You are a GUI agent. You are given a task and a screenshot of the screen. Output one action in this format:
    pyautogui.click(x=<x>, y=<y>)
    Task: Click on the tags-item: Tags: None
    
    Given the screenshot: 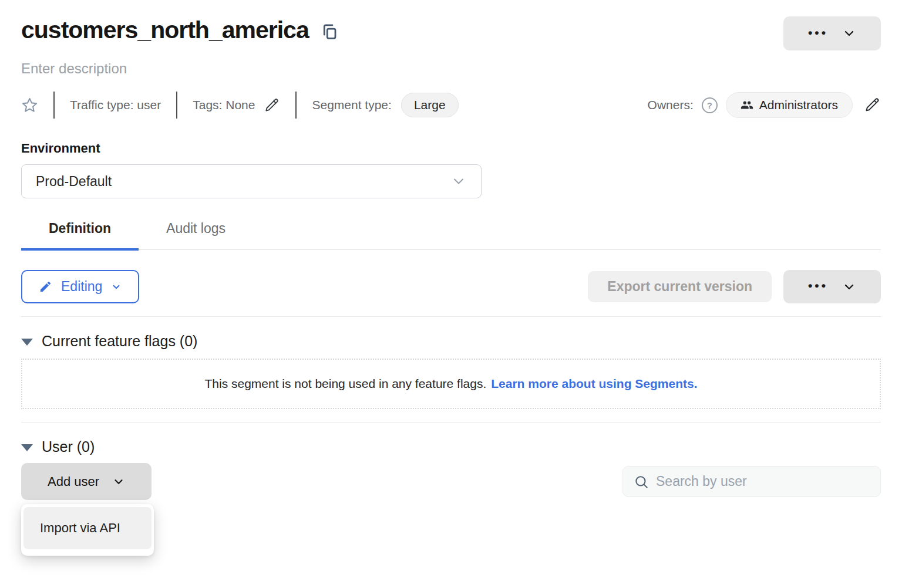 What is the action you would take?
    pyautogui.click(x=236, y=106)
    